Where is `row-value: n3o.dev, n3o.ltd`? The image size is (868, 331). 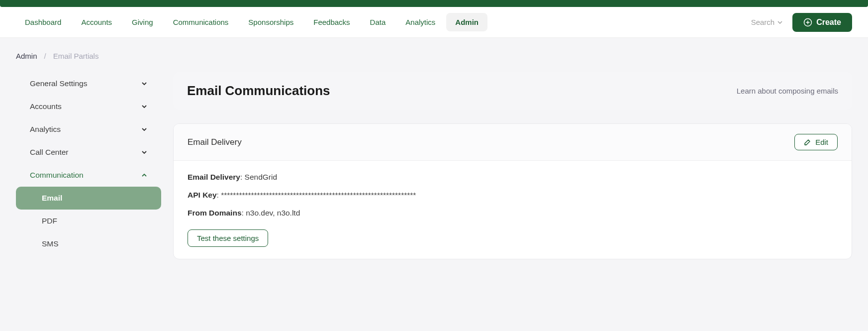 row-value: n3o.dev, n3o.ltd is located at coordinates (273, 213).